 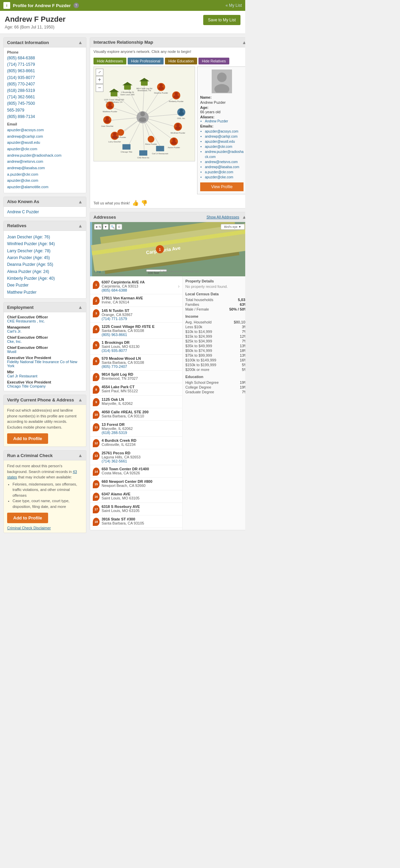 What do you see at coordinates (80, 226) in the screenshot?
I see `relatives-toggle: ▲` at bounding box center [80, 226].